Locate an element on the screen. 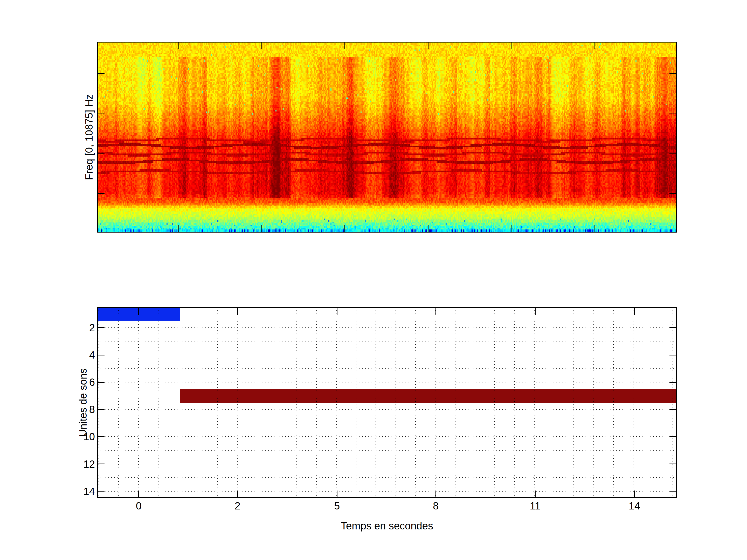 The width and height of the screenshot is (747, 560). x-tick-label: 11 is located at coordinates (535, 506).